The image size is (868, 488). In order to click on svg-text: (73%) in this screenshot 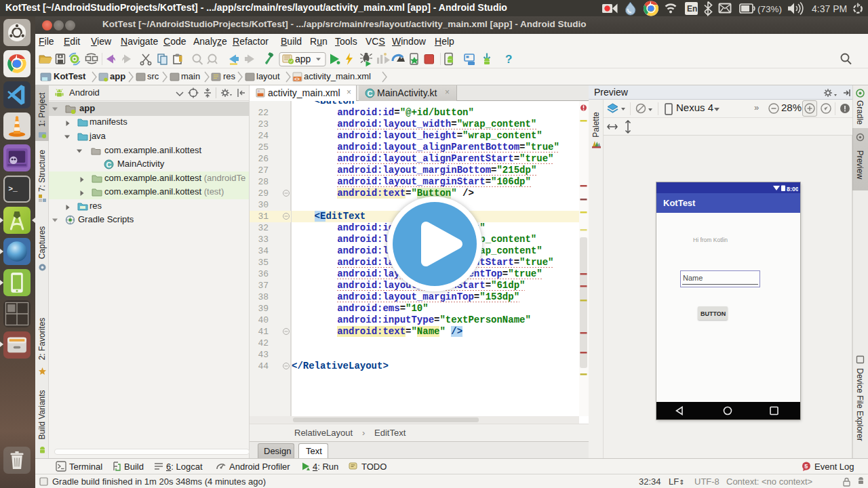, I will do `click(770, 9)`.